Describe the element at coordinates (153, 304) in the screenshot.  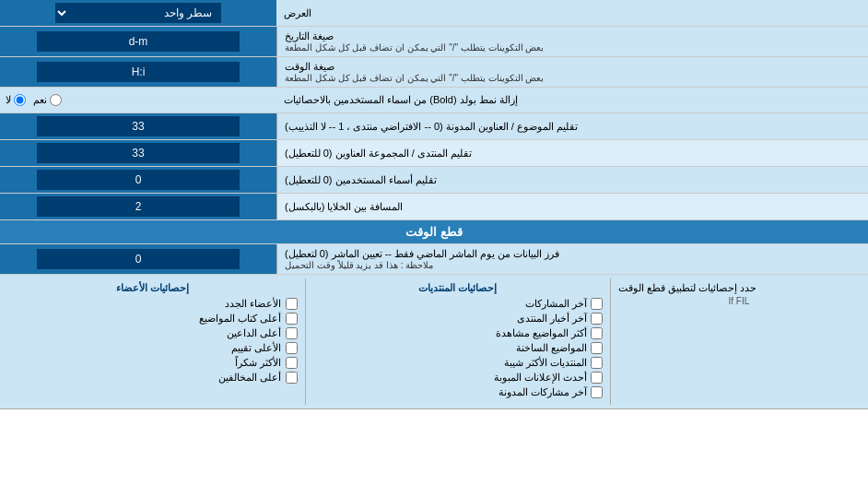
I see `list-item: الأعضاء الجدد` at that location.